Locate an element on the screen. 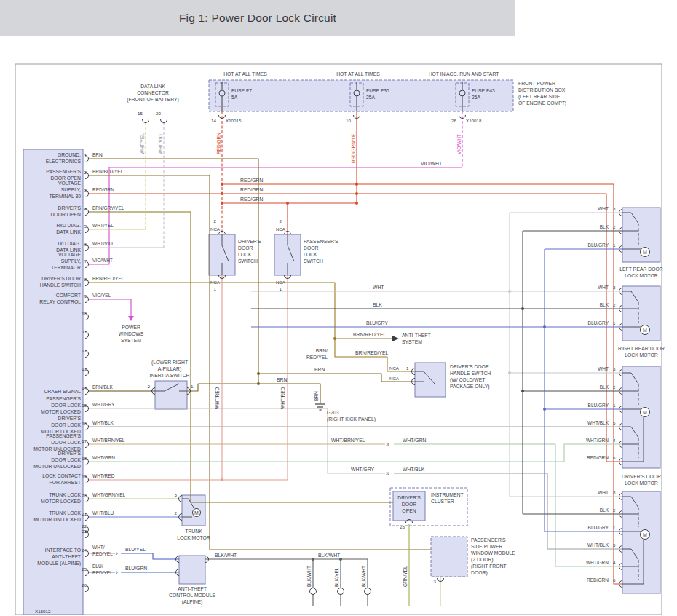  module-connector-panel is located at coordinates (53, 382).